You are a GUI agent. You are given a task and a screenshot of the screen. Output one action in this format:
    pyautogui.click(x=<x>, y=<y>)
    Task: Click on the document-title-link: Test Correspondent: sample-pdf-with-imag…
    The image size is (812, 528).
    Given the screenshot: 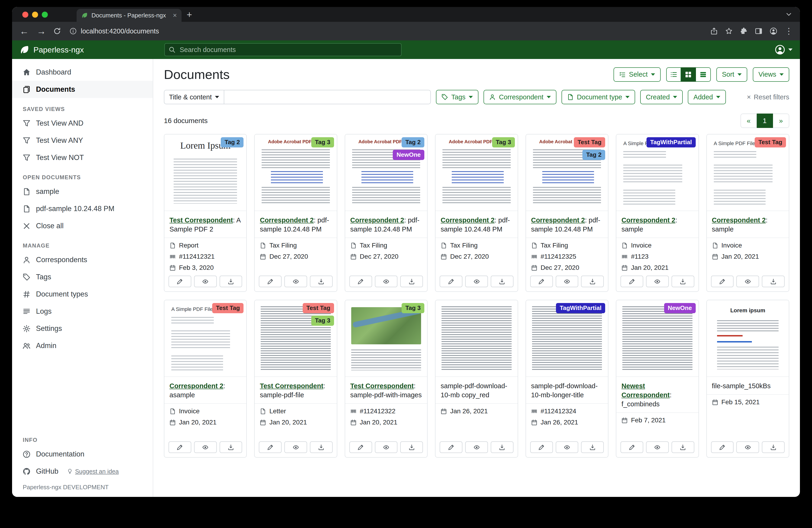 What is the action you would take?
    pyautogui.click(x=386, y=390)
    